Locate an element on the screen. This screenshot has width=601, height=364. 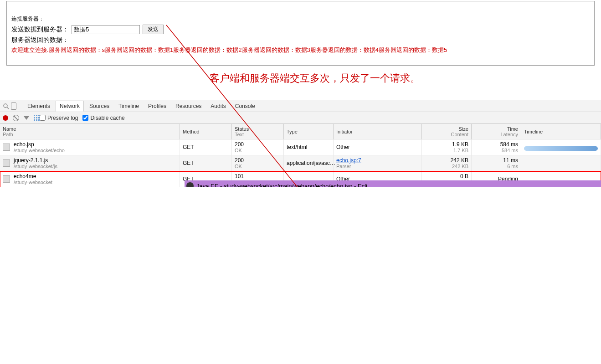
eclipse-title-text: Java EE - study-websocket/src/main/webap… is located at coordinates (282, 185).